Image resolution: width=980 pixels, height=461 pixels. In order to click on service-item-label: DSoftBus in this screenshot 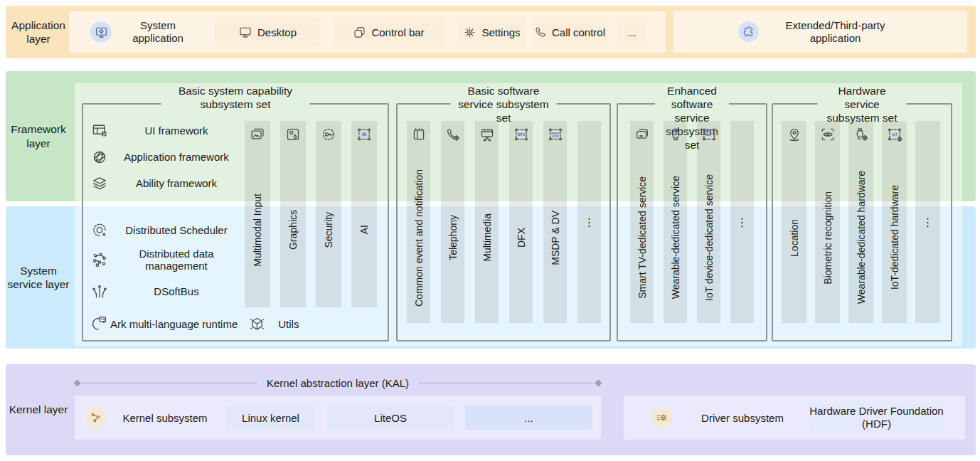, I will do `click(176, 292)`.